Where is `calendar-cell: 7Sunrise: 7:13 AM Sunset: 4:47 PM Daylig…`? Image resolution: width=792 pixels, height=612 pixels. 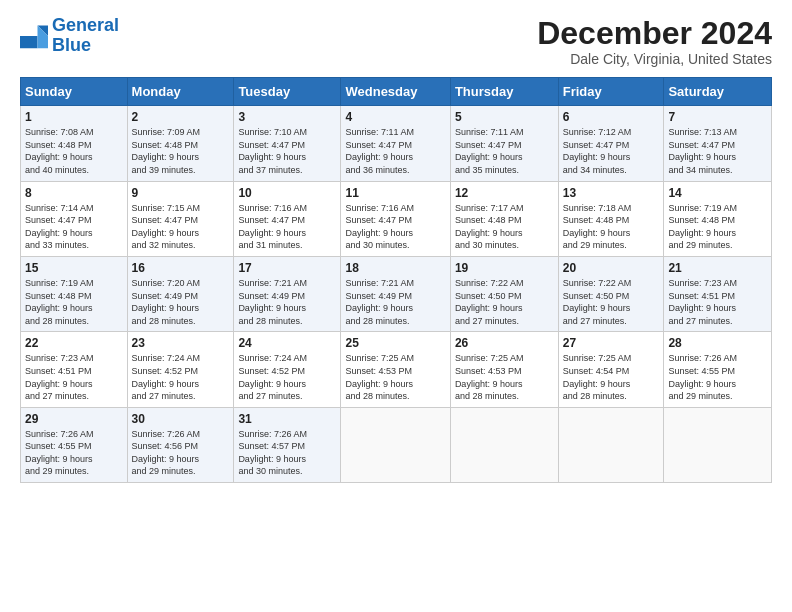
calendar-cell: 7Sunrise: 7:13 AM Sunset: 4:47 PM Daylig… is located at coordinates (718, 144).